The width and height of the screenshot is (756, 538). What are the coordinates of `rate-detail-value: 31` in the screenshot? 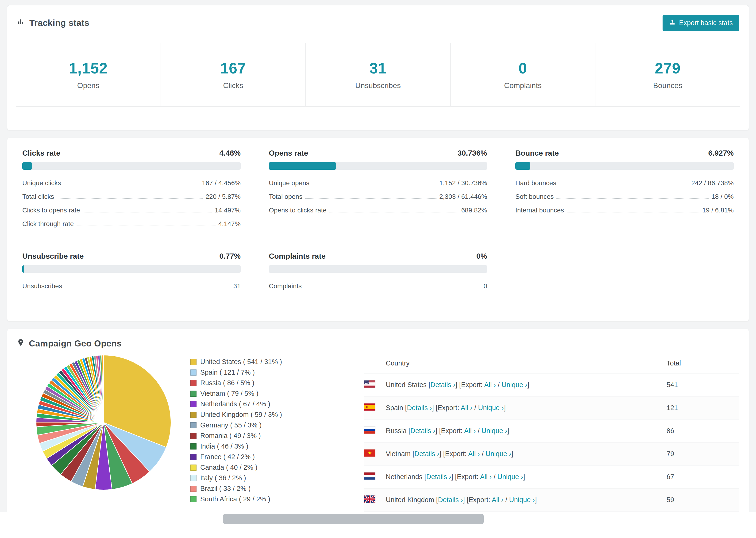 It's located at (237, 286).